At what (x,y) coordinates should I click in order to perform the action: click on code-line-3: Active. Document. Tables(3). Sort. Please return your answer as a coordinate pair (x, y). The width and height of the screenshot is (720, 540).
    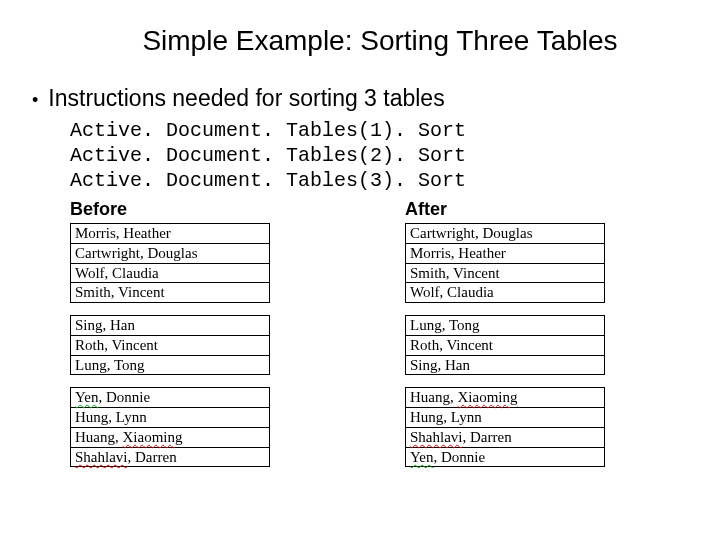
    Looking at the image, I should click on (380, 180).